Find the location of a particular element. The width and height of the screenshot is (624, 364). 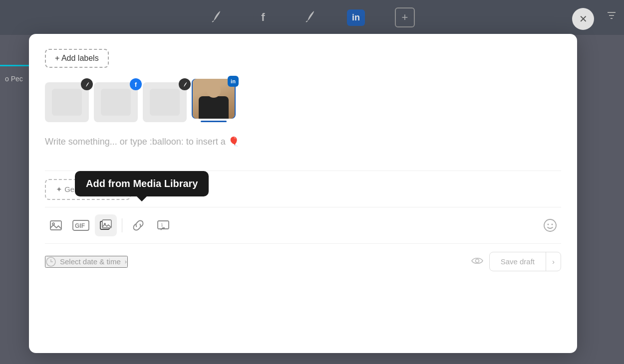

filter-button is located at coordinates (612, 17).